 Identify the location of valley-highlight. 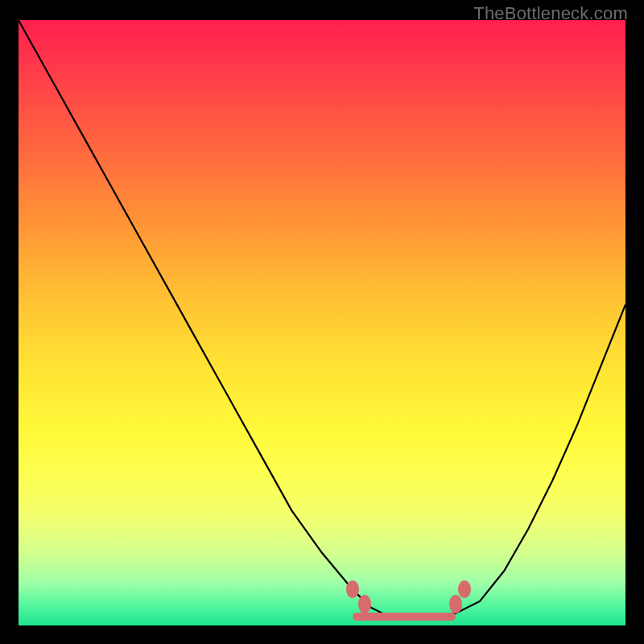
(404, 617).